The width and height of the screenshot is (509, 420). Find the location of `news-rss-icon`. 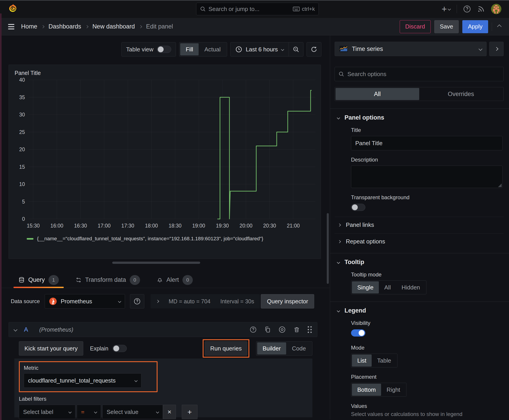

news-rss-icon is located at coordinates (481, 9).